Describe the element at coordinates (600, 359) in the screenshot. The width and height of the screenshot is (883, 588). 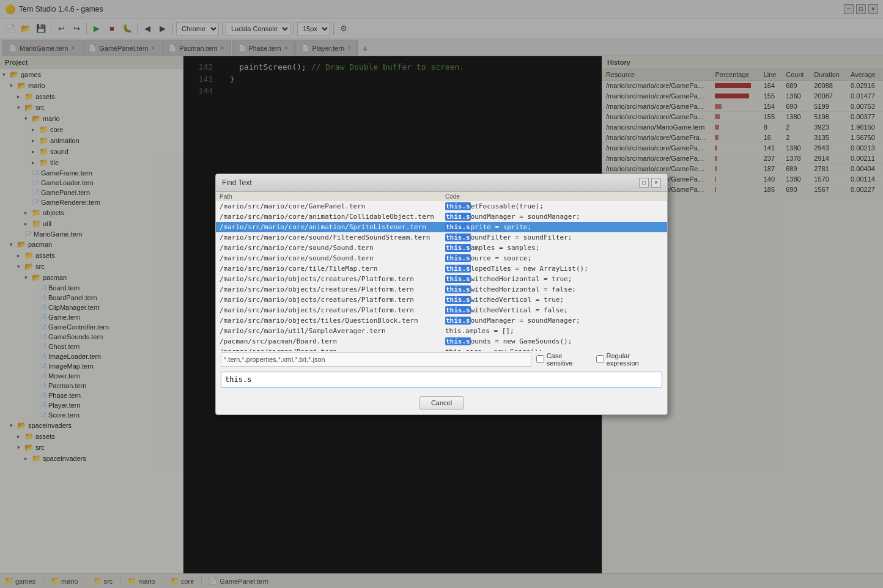
I see `regex-checkbox` at that location.